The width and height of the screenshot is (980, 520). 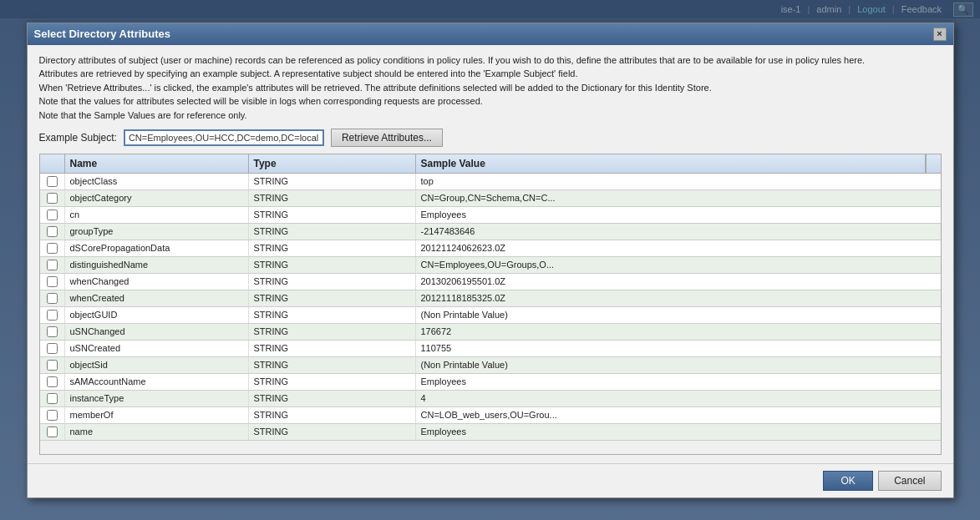 I want to click on table-row: whenCreated STRING 20121118185325.0Z, so click(x=490, y=299).